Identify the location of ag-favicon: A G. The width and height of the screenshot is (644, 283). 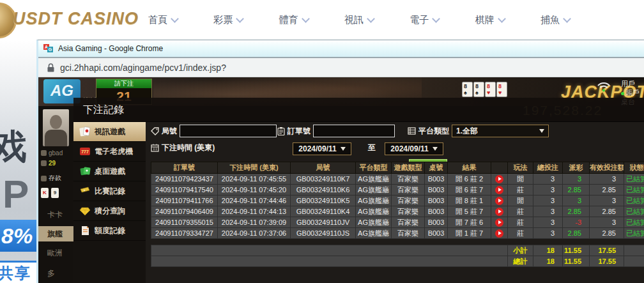
(49, 49).